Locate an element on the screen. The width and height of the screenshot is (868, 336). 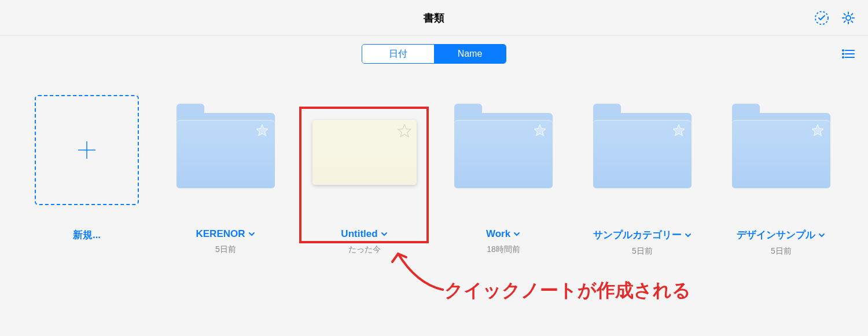
item-title-text: サンプルカテゴリー is located at coordinates (638, 235).